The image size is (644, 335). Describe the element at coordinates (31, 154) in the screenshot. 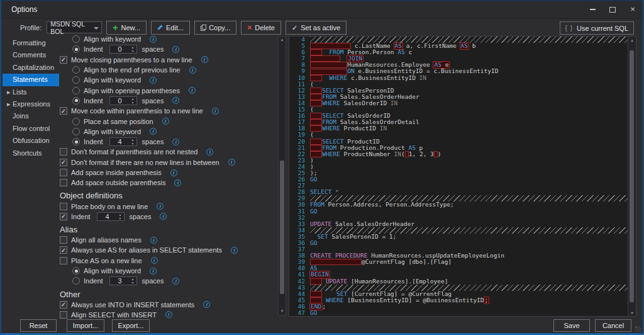

I see `sidebar-item-shortcuts: Shortcuts` at that location.